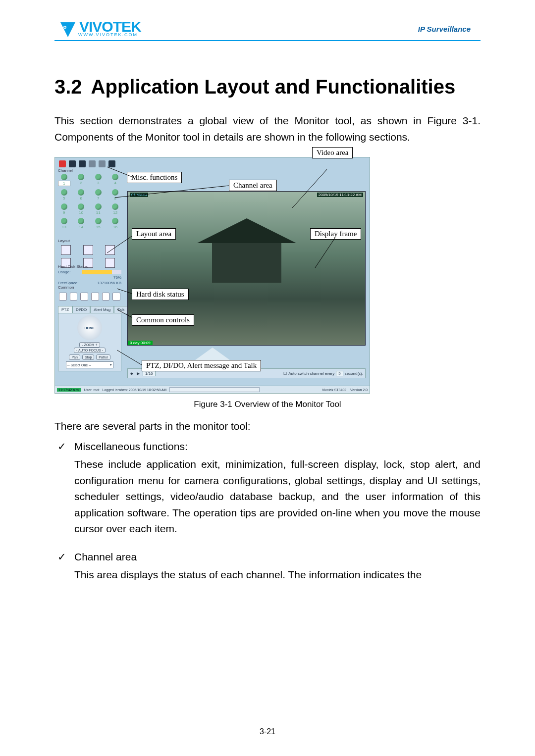 The image size is (535, 756). Describe the element at coordinates (116, 209) in the screenshot. I see `channel-button-12: 12` at that location.